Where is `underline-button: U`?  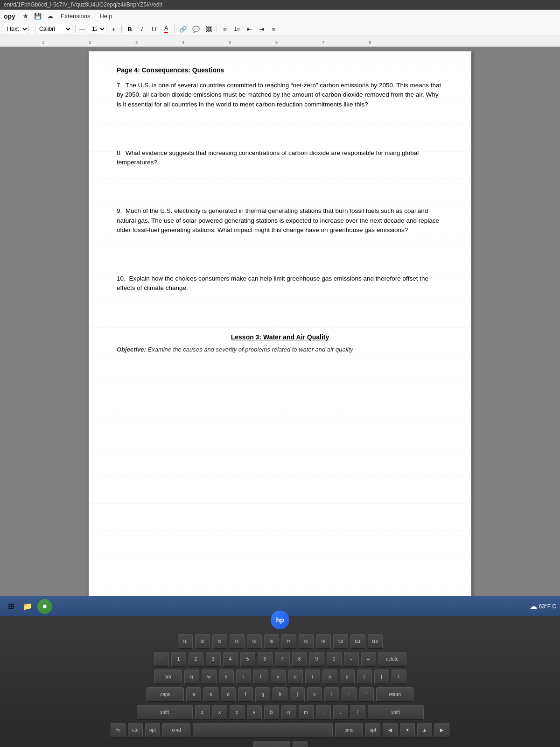
underline-button: U is located at coordinates (154, 29).